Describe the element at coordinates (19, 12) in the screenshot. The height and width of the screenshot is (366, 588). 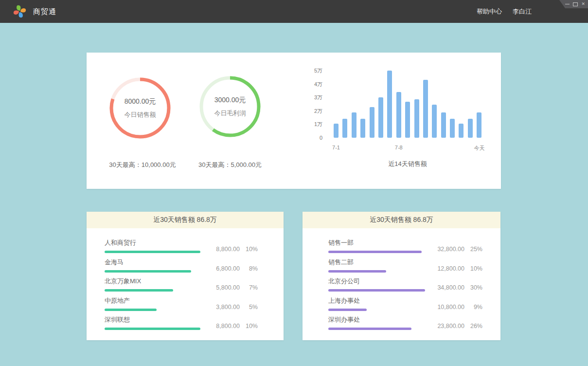
I see `pinwheel-logo-icon` at that location.